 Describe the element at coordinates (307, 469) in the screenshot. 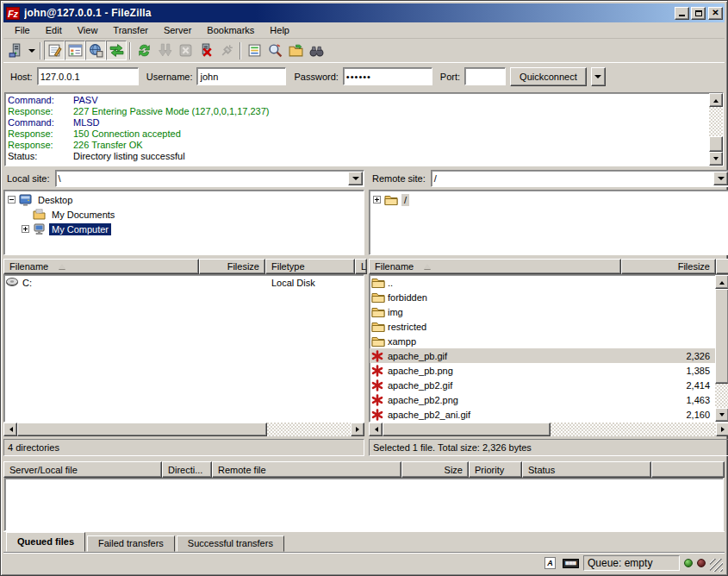

I see `column-header-remote-file: Remote file` at that location.